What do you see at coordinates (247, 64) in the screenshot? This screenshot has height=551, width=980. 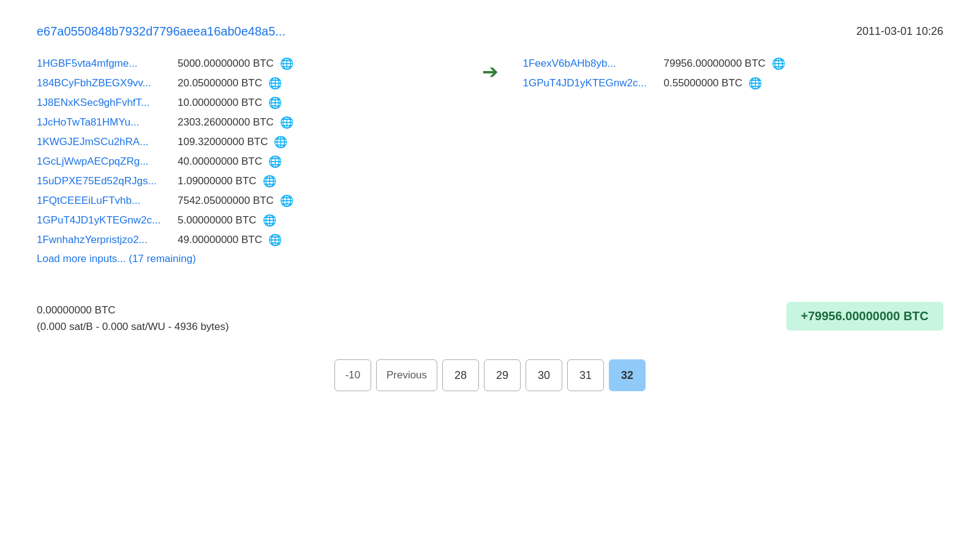 I see `input-row: 1HGBF5vta4mfgme... 5000.00000000 BTC 🌐` at bounding box center [247, 64].